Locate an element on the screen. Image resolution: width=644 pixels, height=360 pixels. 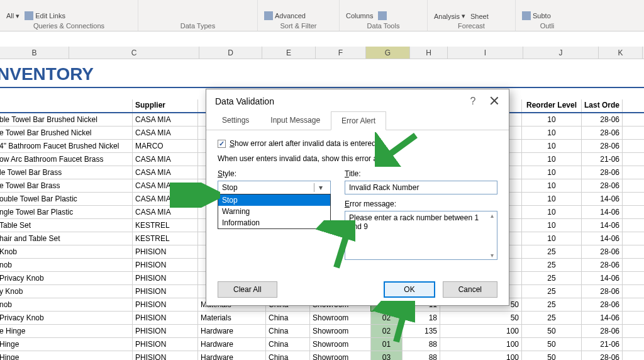
ribbon-group-label: Forecast is located at coordinates (472, 26).